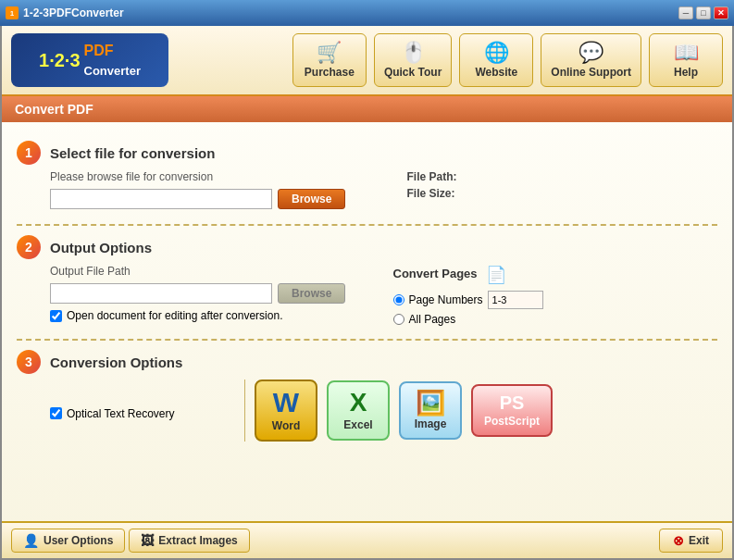 The width and height of the screenshot is (734, 560). Describe the element at coordinates (143, 411) in the screenshot. I see `step3-left: Optical Text Recovery` at that location.